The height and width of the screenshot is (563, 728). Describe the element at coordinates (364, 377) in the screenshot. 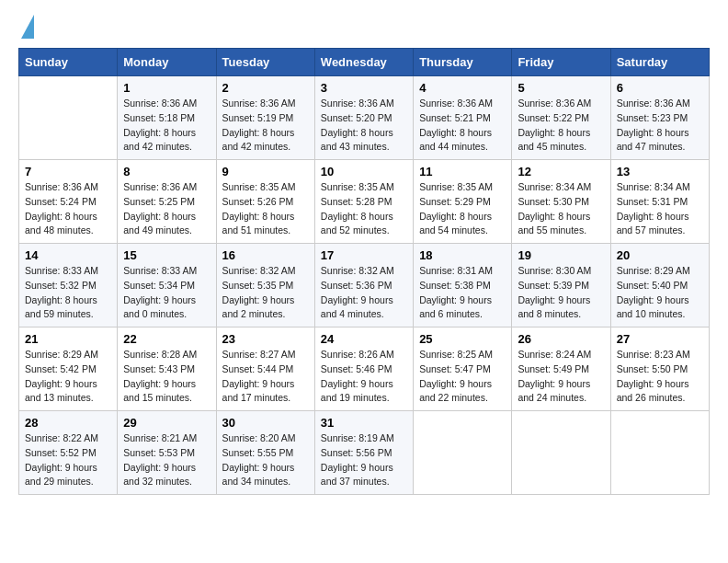

I see `day-info: Sunrise: 8:26 AMSunset: 5:46 PMDaylight:…` at that location.